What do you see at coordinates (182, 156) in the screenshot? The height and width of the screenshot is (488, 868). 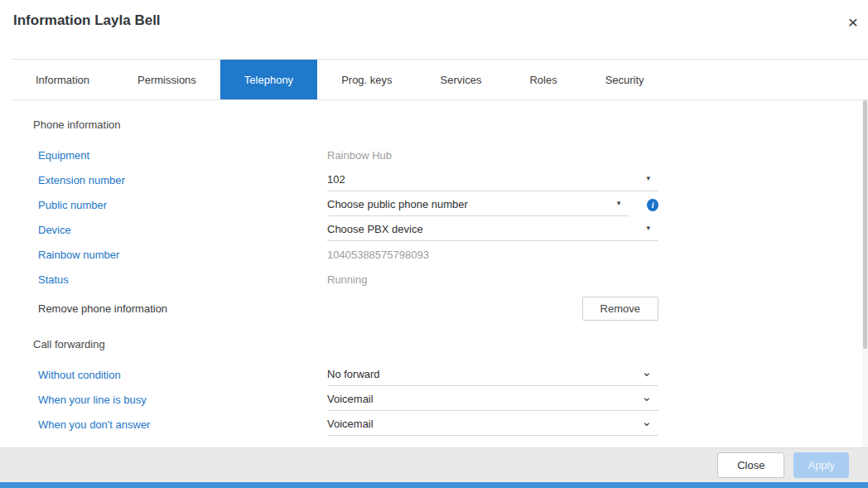 I see `equipment-label: Equipment` at bounding box center [182, 156].